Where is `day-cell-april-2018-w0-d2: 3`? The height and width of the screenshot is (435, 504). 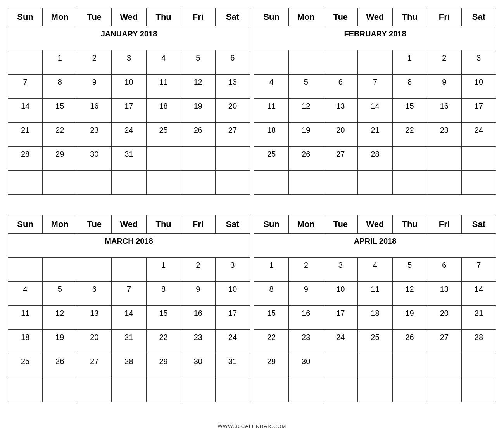 day-cell-april-2018-w0-d2: 3 is located at coordinates (340, 270).